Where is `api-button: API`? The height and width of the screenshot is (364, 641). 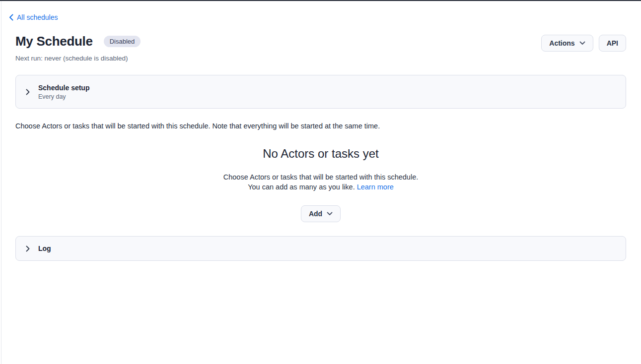 api-button: API is located at coordinates (613, 43).